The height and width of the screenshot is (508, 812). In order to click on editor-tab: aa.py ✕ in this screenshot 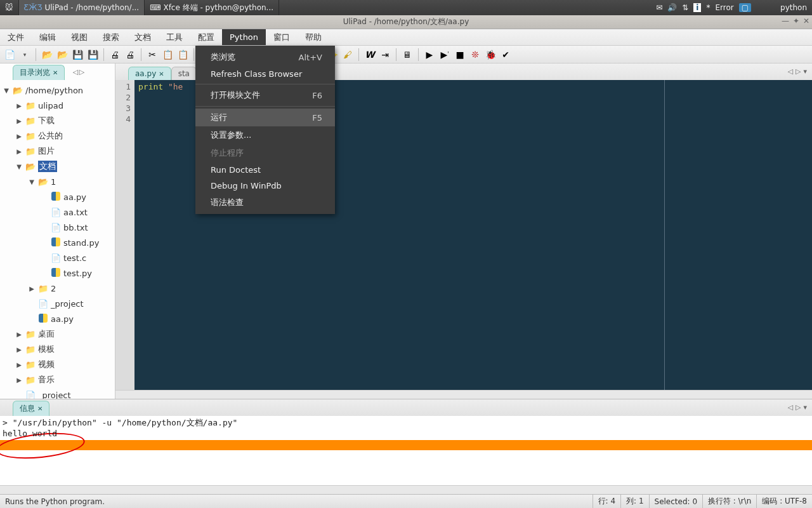, I will do `click(150, 74)`.